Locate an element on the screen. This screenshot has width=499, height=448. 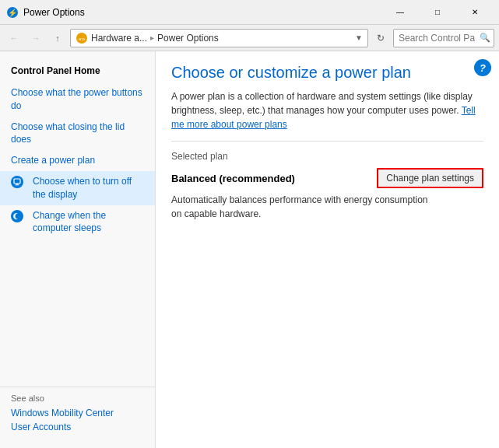
sidebar-item-label: Change when the computer sleeps is located at coordinates (89, 222).